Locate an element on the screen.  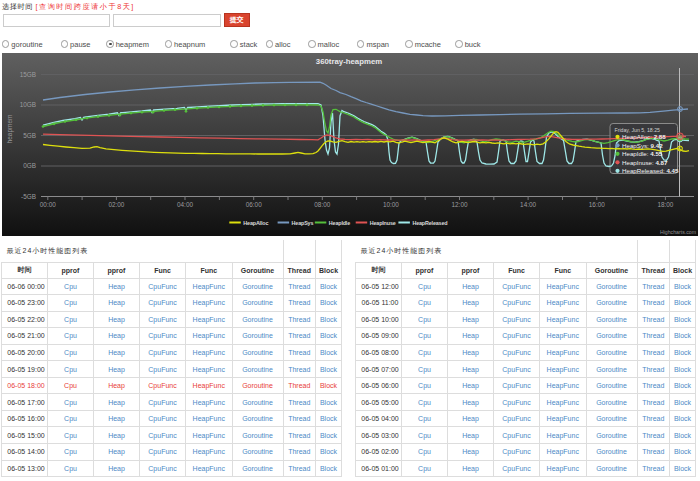
svg-text: 10GB is located at coordinates (28, 104).